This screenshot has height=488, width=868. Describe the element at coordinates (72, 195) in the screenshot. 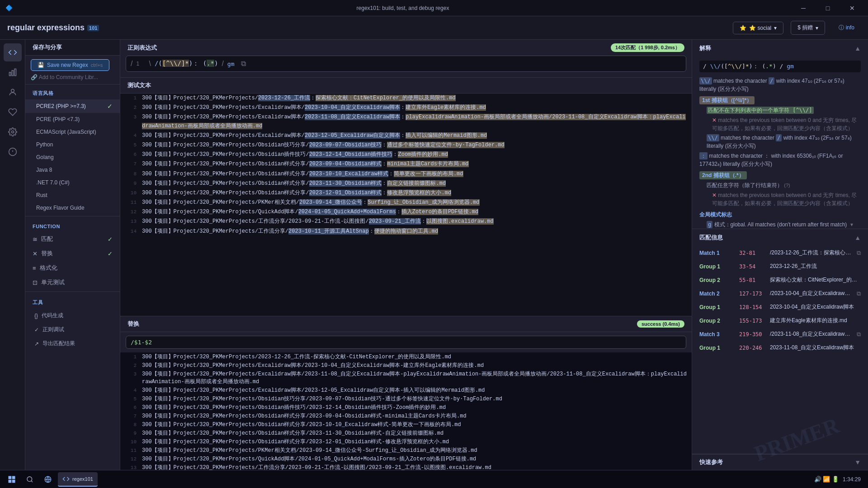

I see `lang-item: Rust` at that location.